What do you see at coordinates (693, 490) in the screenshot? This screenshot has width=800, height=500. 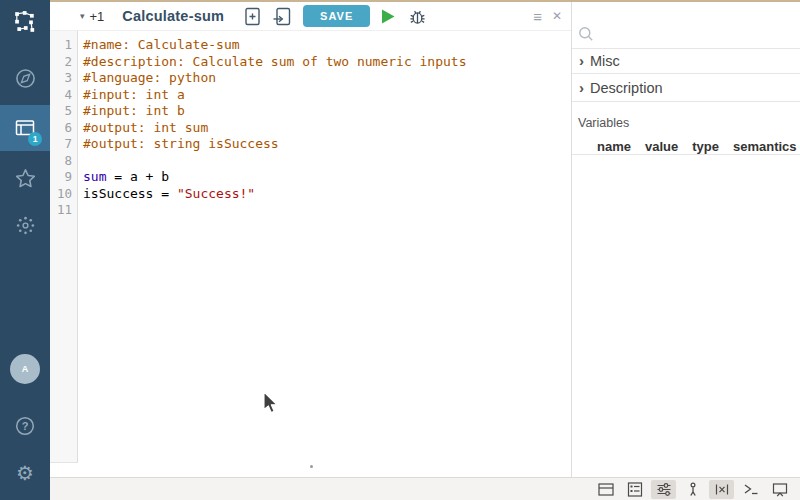 I see `person-icon` at bounding box center [693, 490].